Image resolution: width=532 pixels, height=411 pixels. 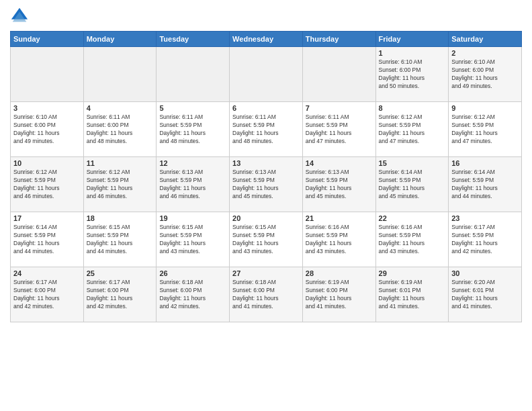 I want to click on day-number: 2, so click(x=485, y=53).